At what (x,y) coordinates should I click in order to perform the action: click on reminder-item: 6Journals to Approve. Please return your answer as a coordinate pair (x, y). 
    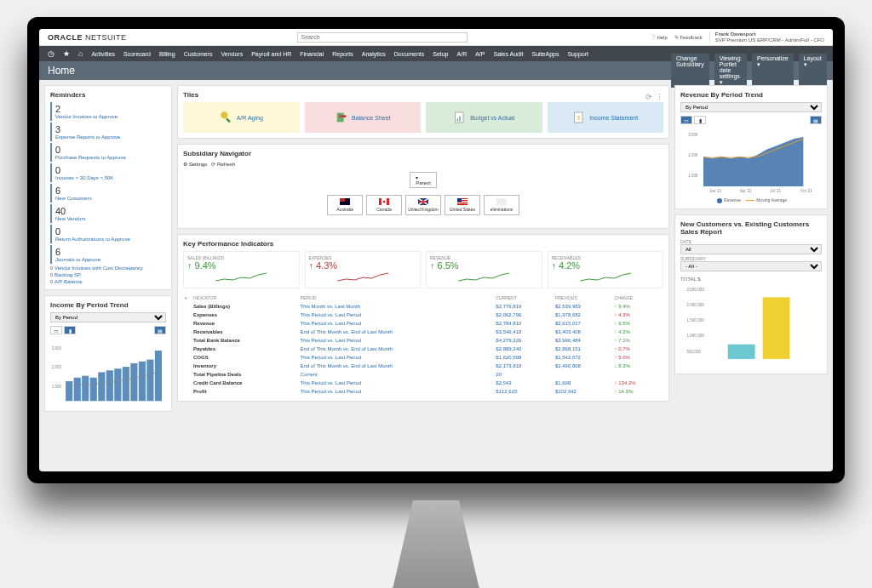
    Looking at the image, I should click on (108, 254).